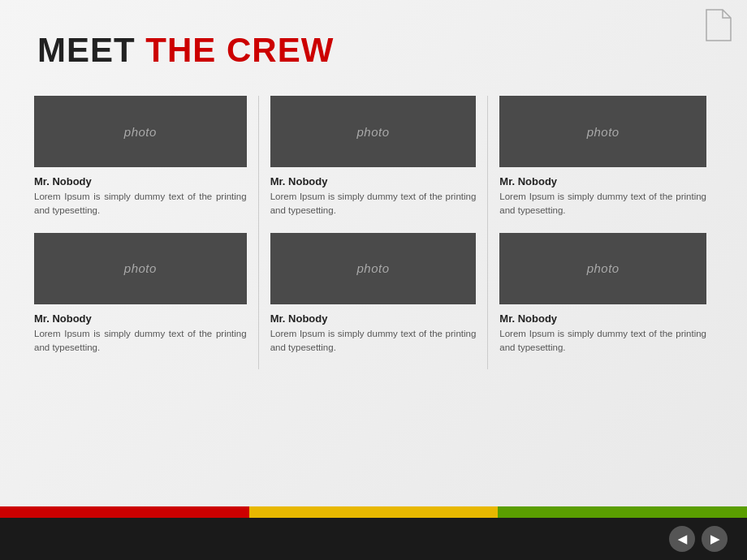 Image resolution: width=747 pixels, height=560 pixels. Describe the element at coordinates (140, 294) in the screenshot. I see `crew-member-4: photo Mr. Nobody Lorem Ipsum is simply d…` at that location.